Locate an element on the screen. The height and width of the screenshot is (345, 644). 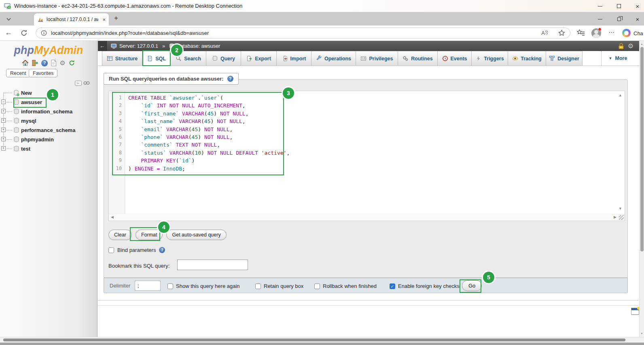
bookmark-input is located at coordinates (213, 265).